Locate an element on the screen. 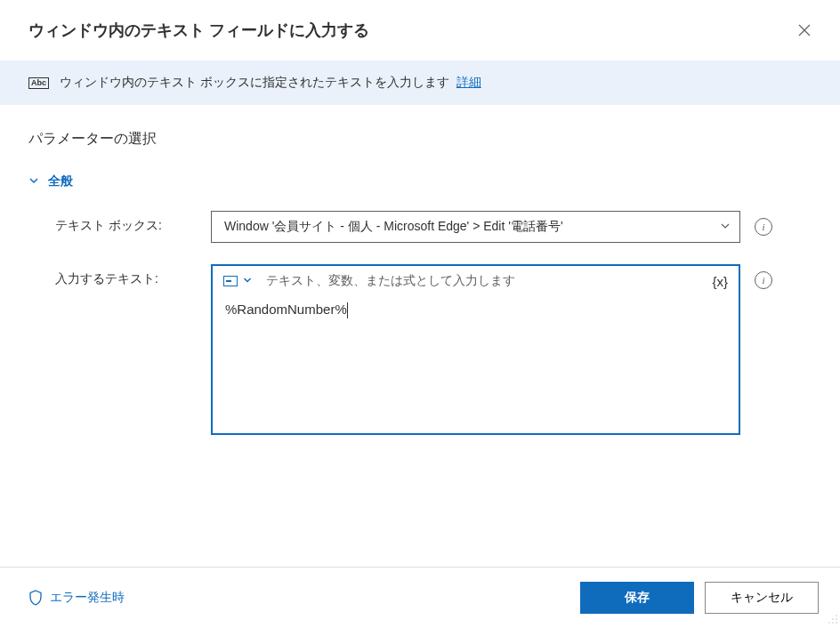 The width and height of the screenshot is (840, 628). close-button is located at coordinates (804, 30).